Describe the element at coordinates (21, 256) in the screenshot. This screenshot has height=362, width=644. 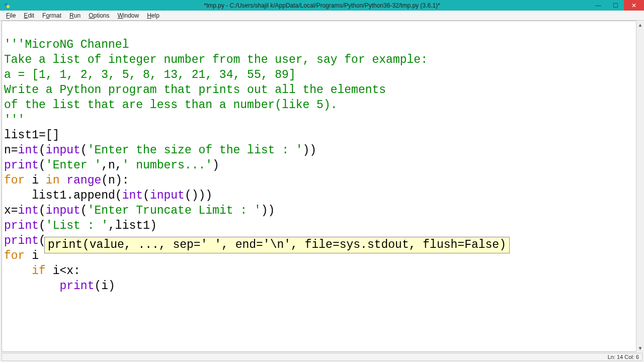
I see `code-line: for i` at that location.